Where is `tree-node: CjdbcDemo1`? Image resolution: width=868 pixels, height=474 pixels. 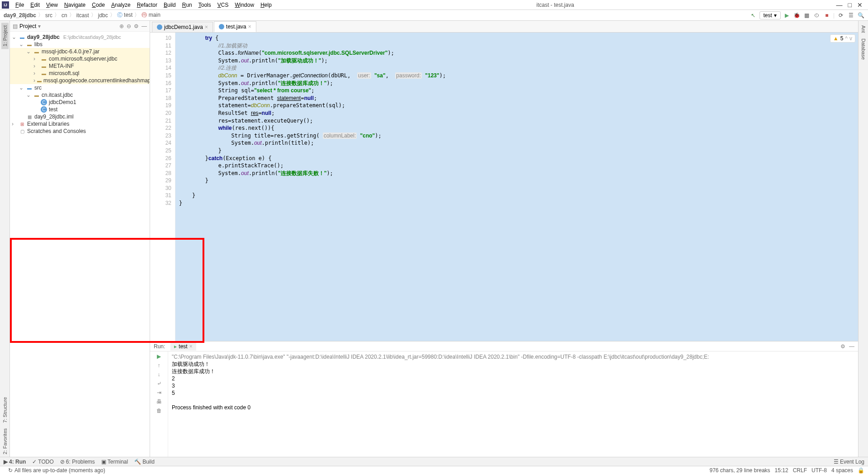
tree-node: CjdbcDemo1 is located at coordinates (80, 102).